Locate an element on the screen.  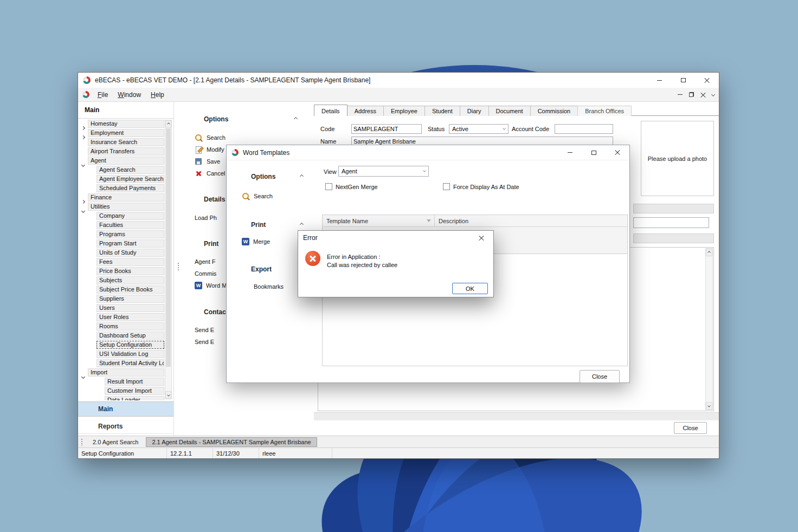
mdi-tab: 2.0 Agent Search is located at coordinates (115, 442).